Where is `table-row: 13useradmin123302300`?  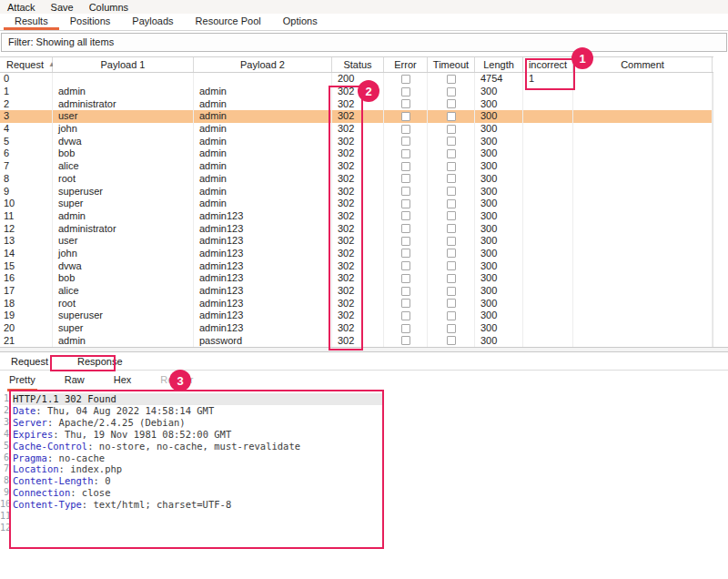
table-row: 13useradmin123302300 is located at coordinates (357, 241).